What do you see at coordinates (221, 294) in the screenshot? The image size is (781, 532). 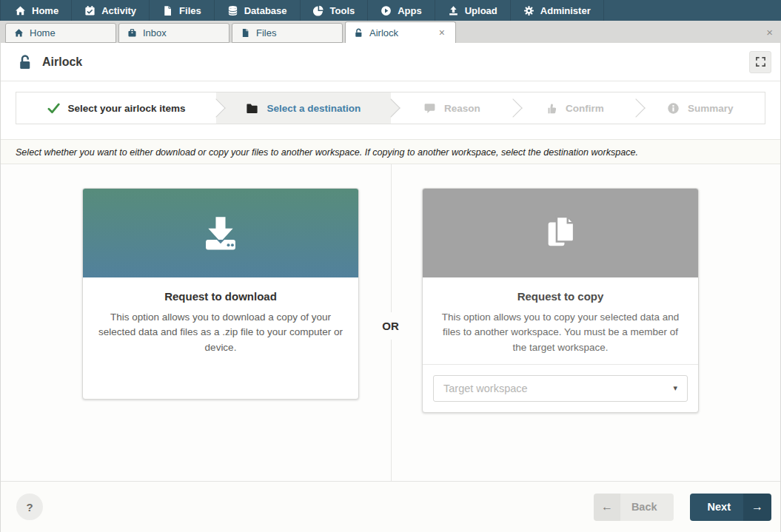 I see `request-download-card: Request to download This option allows y…` at bounding box center [221, 294].